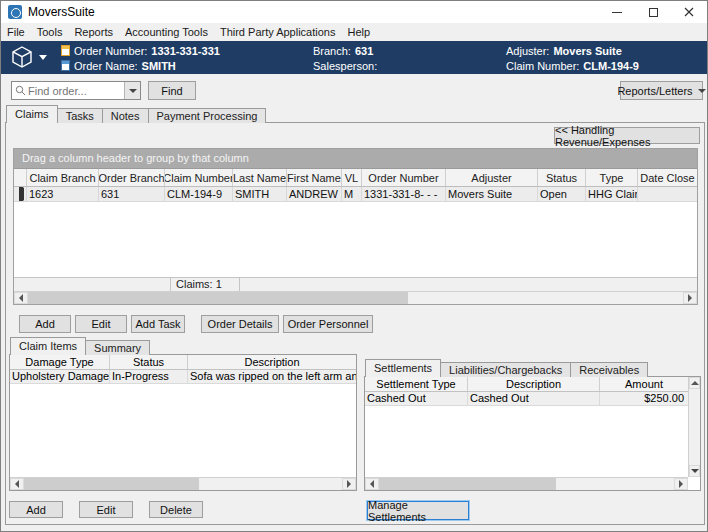  I want to click on edit-claim-item-button: Edit, so click(106, 510).